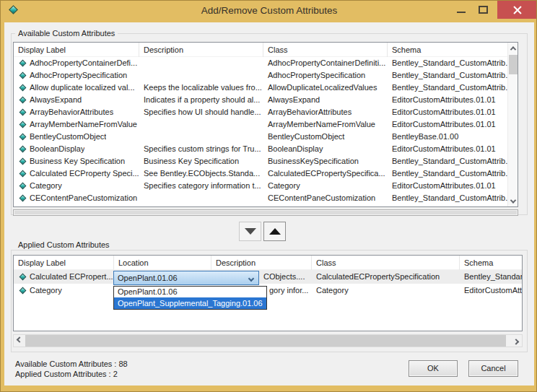 The width and height of the screenshot is (537, 392). What do you see at coordinates (326, 88) in the screenshot?
I see `class-cell: AllowDuplicateLocalizedValues` at bounding box center [326, 88].